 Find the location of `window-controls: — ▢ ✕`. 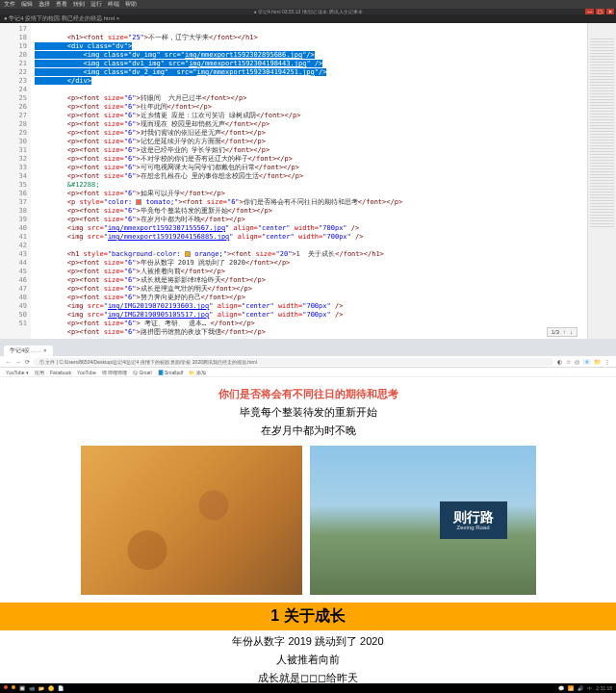

window-controls: — ▢ ✕ is located at coordinates (600, 12).